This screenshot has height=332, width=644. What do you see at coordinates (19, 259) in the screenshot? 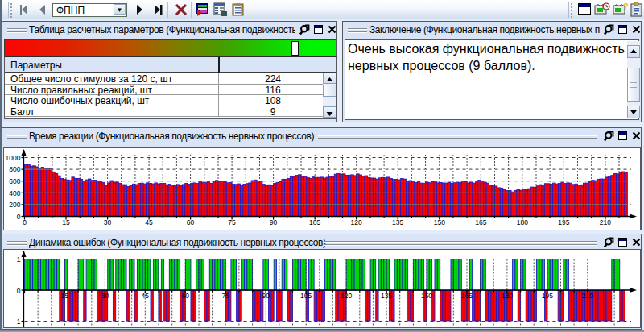
I see `svg-text: 1` at bounding box center [19, 259].